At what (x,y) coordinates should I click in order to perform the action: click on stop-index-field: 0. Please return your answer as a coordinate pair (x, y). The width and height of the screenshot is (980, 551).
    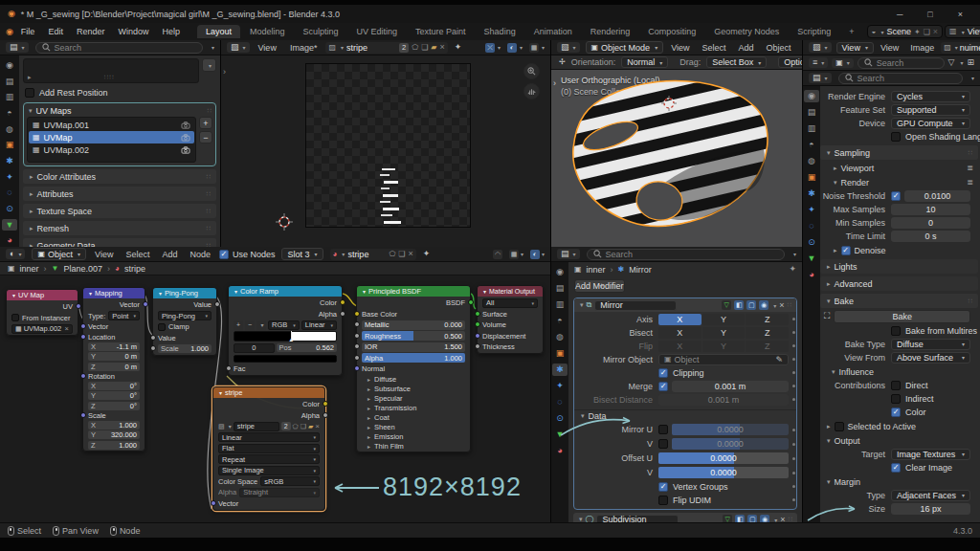
    Looking at the image, I should click on (255, 348).